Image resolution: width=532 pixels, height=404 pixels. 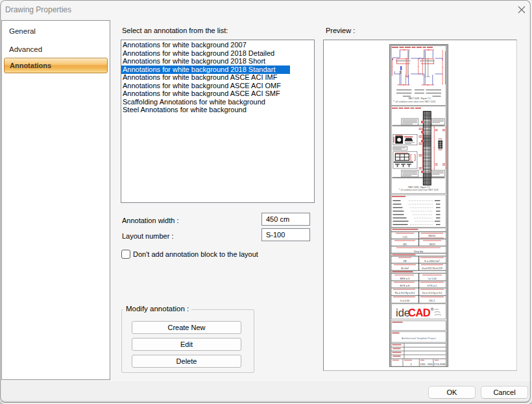 What do you see at coordinates (432, 244) in the screenshot?
I see `svg-text: S420` at bounding box center [432, 244].